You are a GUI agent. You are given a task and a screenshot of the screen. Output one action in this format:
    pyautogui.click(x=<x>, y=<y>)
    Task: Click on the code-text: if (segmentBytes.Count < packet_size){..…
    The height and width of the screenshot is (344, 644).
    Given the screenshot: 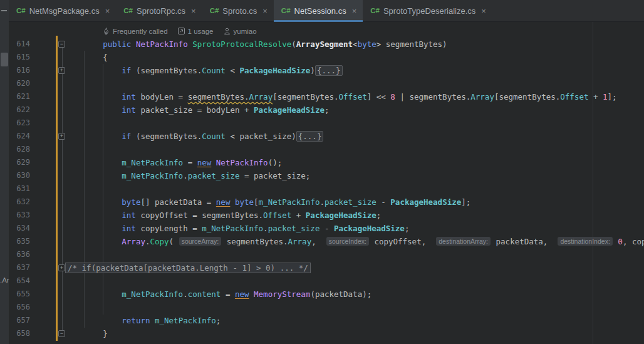 What is the action you would take?
    pyautogui.click(x=194, y=137)
    